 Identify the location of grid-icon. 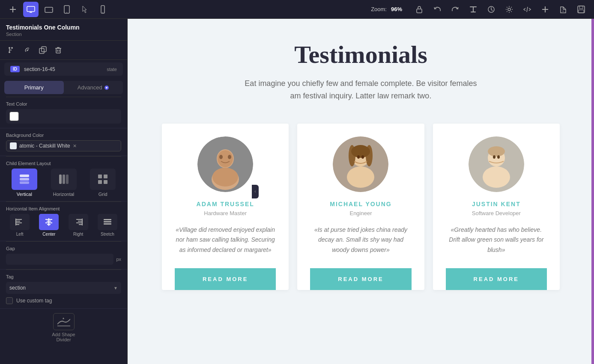
(103, 179).